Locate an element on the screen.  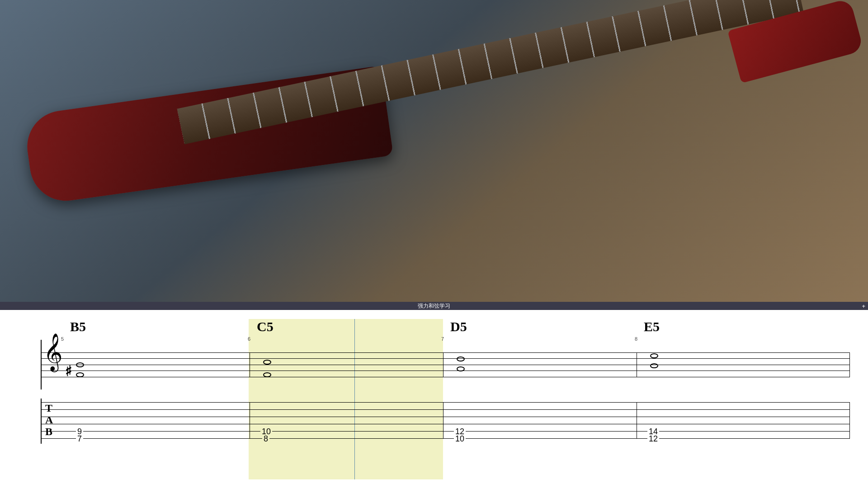
tab-fret-number: 8 is located at coordinates (266, 439).